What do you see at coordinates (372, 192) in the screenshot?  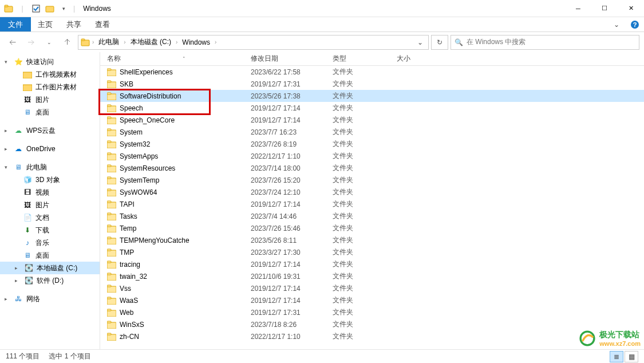 I see `table-row: SysWOW642023/7/24 12:10文件夹` at bounding box center [372, 192].